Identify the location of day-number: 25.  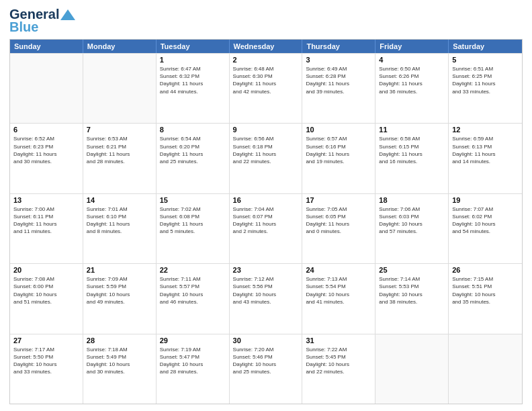
(412, 270).